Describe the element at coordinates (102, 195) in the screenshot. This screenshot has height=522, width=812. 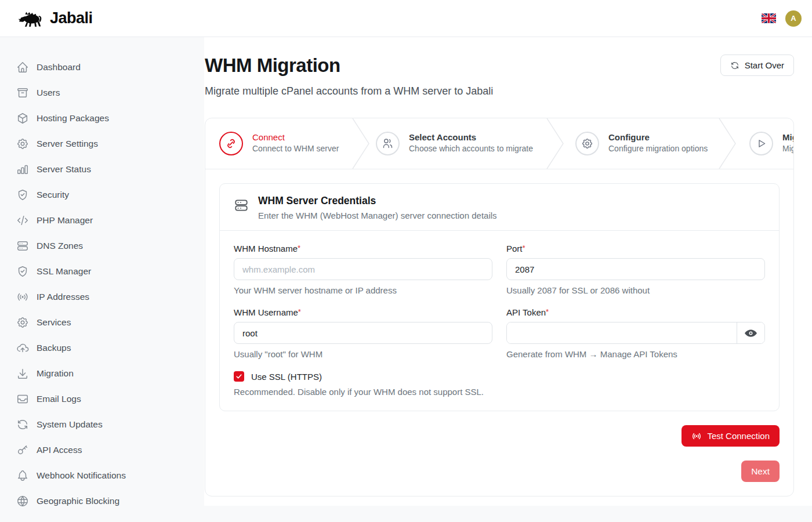
I see `sidebar-item-security: Security` at that location.